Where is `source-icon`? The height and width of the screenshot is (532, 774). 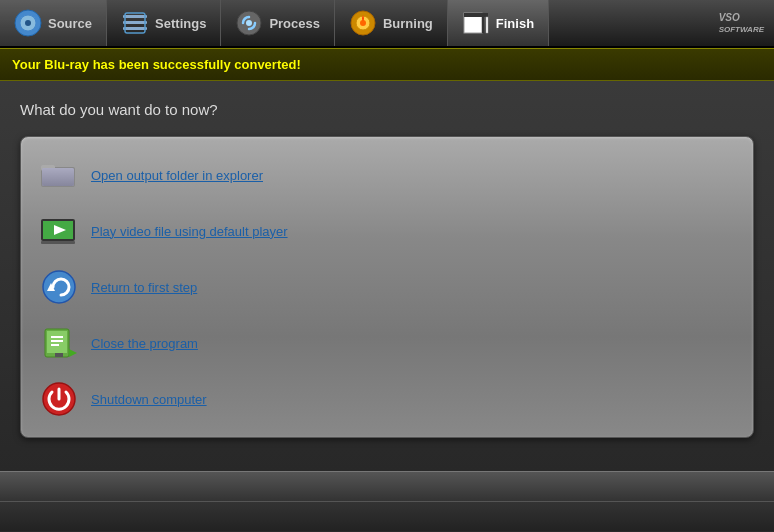 source-icon is located at coordinates (28, 23).